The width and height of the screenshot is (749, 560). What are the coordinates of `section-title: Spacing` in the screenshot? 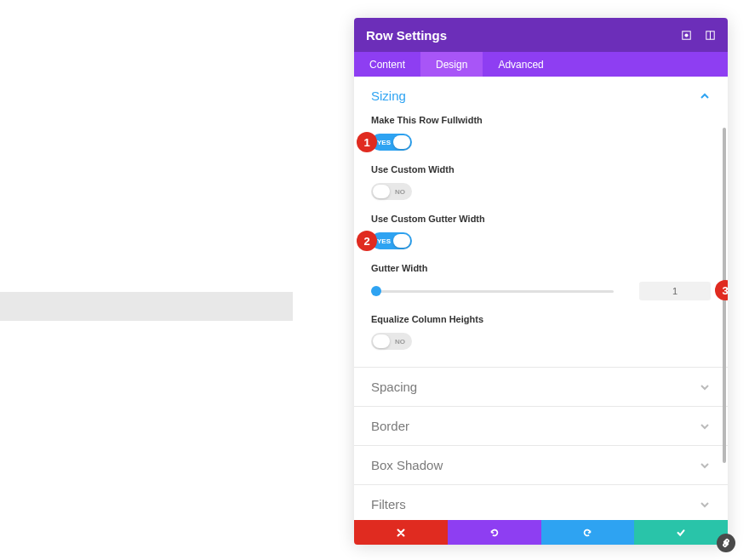 It's located at (394, 386).